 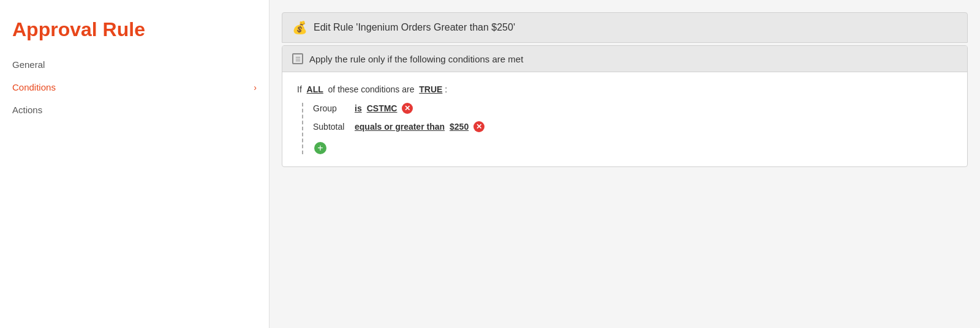 I want to click on sidebar-item-actions: Actions, so click(x=135, y=110).